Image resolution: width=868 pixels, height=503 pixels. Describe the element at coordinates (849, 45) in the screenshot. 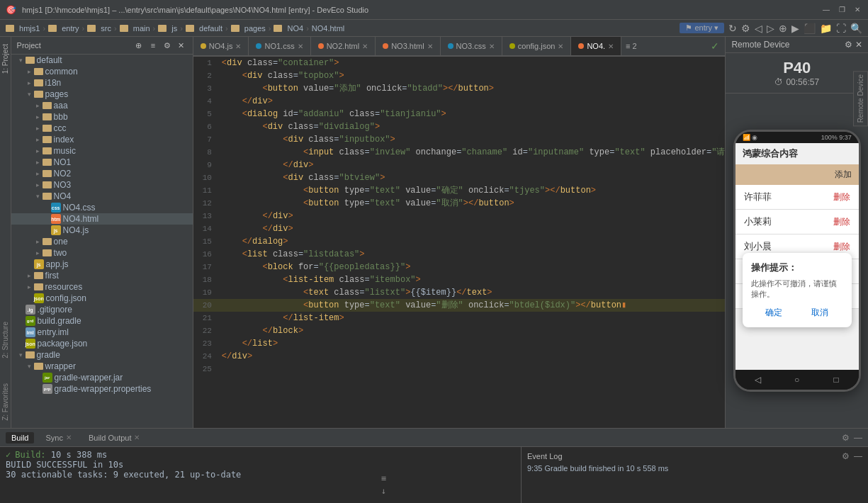

I see `remote-settings-icon: ⚙` at that location.